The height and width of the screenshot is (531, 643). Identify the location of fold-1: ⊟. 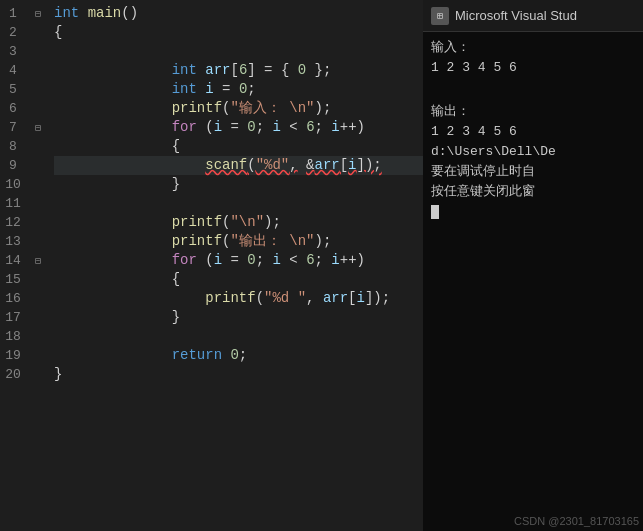
(38, 14).